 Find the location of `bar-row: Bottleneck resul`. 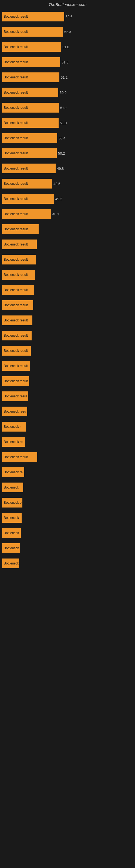

bar-row: Bottleneck resul is located at coordinates (68, 396).